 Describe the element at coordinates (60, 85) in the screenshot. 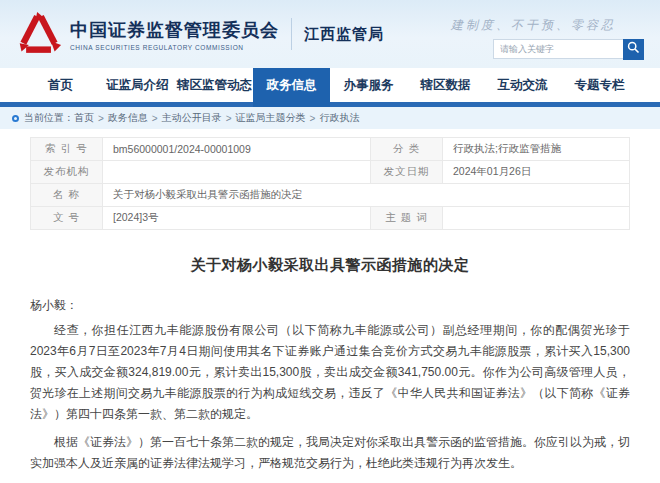

I see `nav-item-home: 首页` at that location.